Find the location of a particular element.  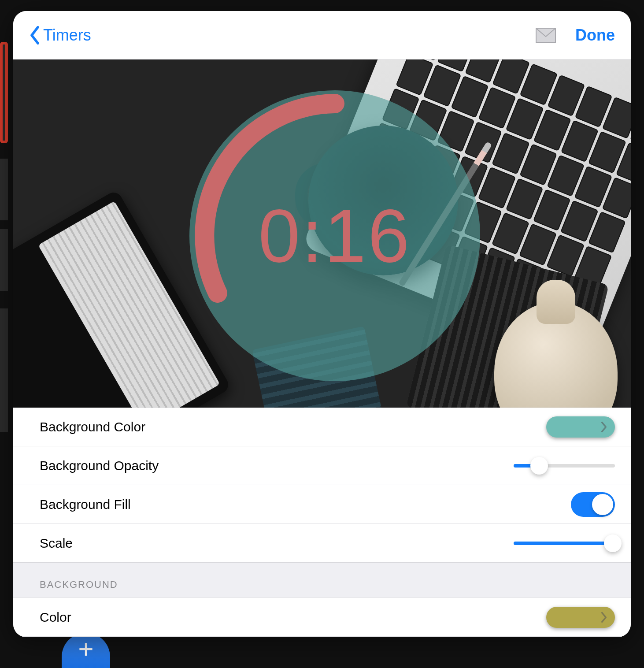

mail-icon is located at coordinates (546, 35).